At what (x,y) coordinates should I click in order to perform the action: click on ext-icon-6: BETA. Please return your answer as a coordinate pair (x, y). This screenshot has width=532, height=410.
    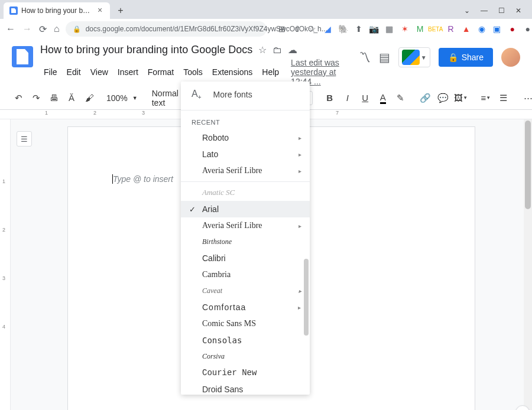
    Looking at the image, I should click on (436, 29).